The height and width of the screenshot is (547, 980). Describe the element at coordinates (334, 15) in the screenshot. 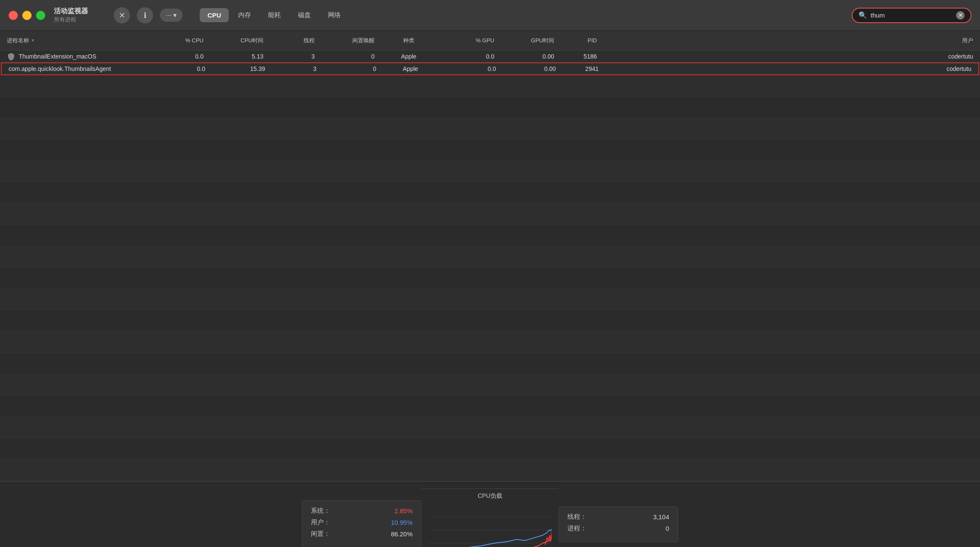

I see `tab-network: 网络` at that location.